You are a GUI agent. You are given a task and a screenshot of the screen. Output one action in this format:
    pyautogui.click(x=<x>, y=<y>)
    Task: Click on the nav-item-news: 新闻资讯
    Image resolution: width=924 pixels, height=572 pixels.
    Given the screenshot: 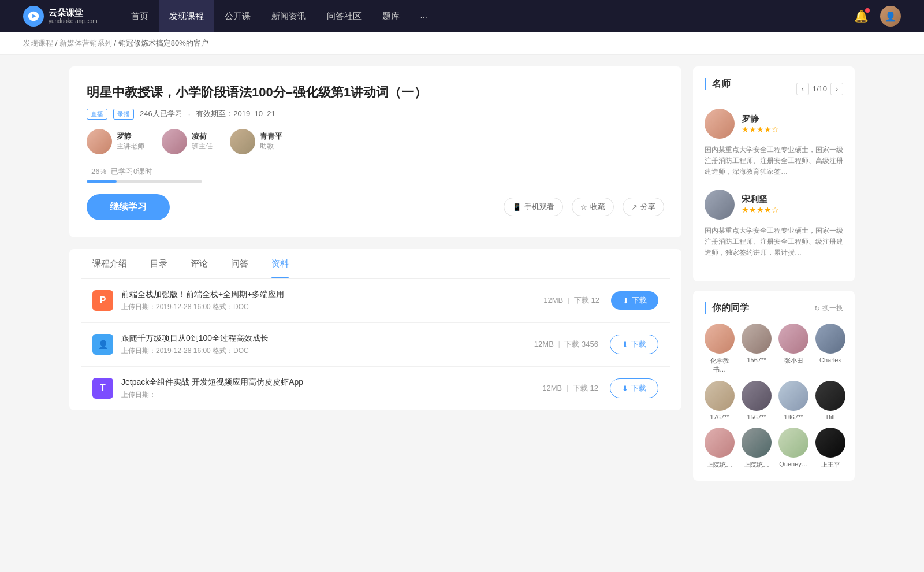 What is the action you would take?
    pyautogui.click(x=289, y=16)
    